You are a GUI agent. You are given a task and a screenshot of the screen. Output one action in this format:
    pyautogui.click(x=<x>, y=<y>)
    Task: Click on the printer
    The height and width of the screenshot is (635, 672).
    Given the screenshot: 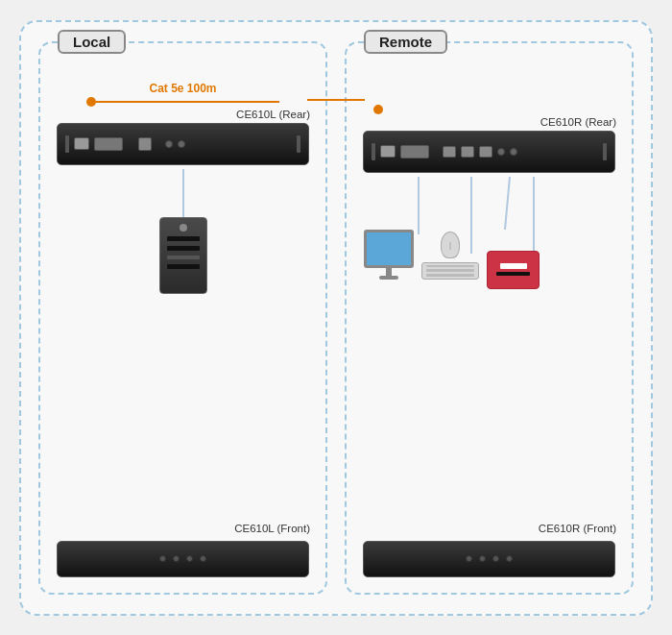 What is the action you would take?
    pyautogui.click(x=513, y=270)
    